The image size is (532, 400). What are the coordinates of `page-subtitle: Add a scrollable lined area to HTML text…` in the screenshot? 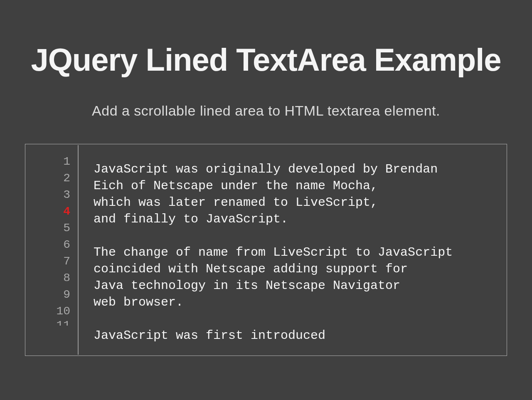 It's located at (266, 111).